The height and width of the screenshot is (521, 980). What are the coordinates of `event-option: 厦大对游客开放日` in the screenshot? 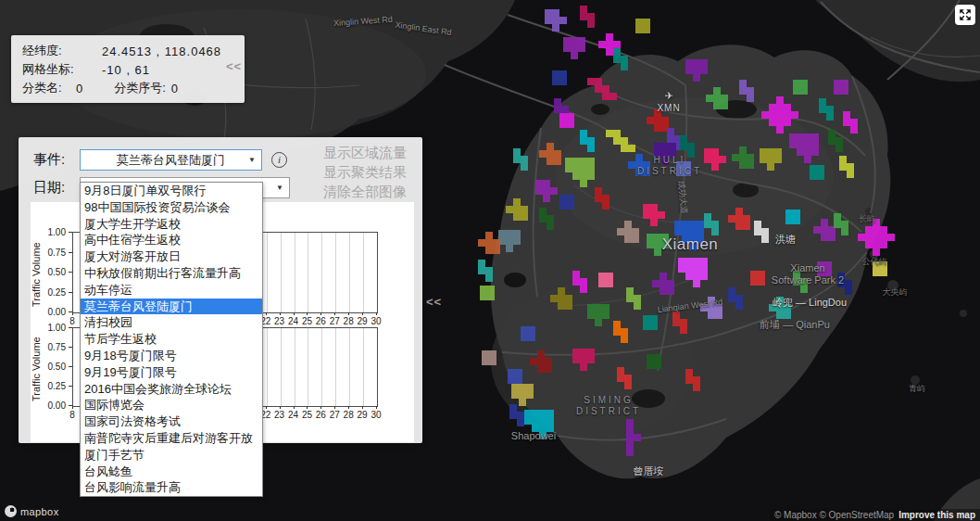 It's located at (171, 257).